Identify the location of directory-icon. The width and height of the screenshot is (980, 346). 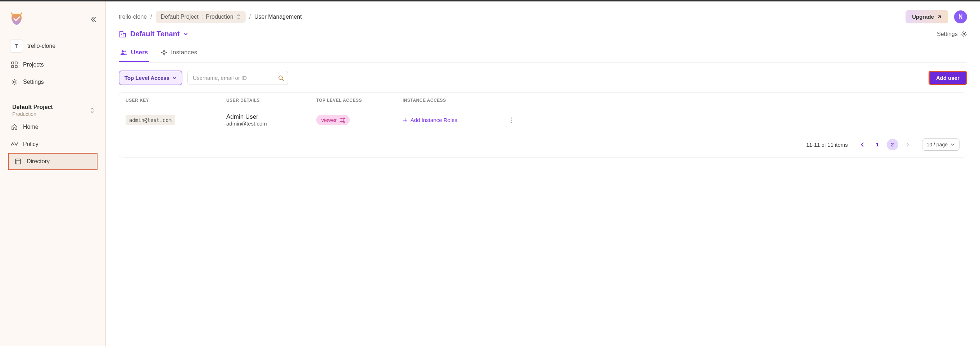
(18, 161).